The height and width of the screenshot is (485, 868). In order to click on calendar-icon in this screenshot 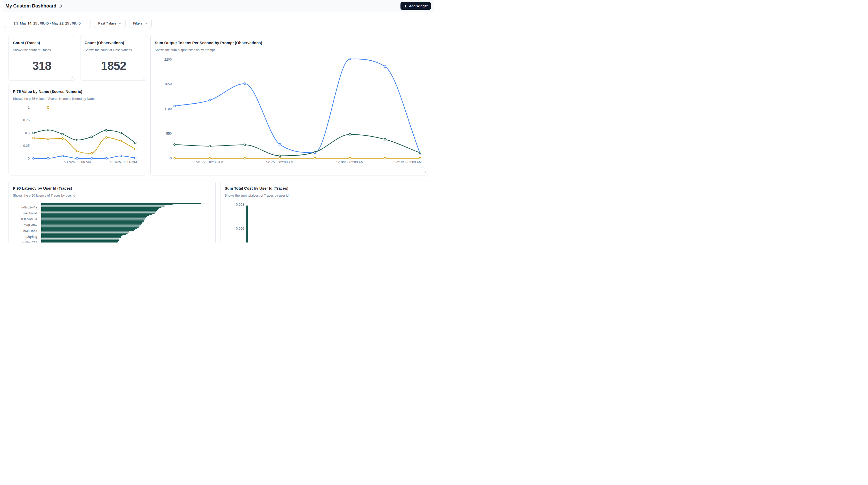, I will do `click(16, 24)`.